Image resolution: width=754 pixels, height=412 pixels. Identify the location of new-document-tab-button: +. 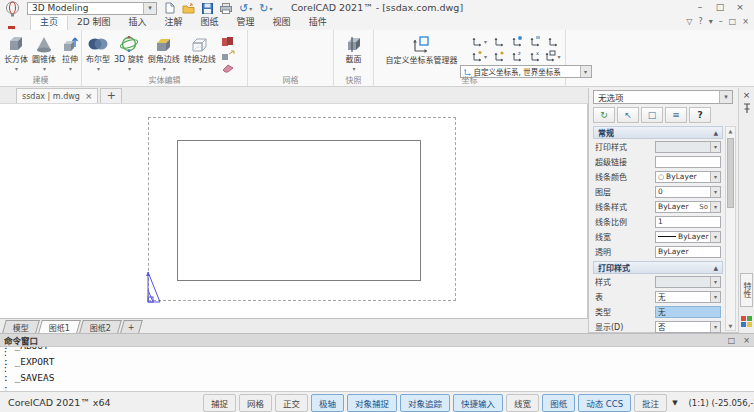
(111, 96).